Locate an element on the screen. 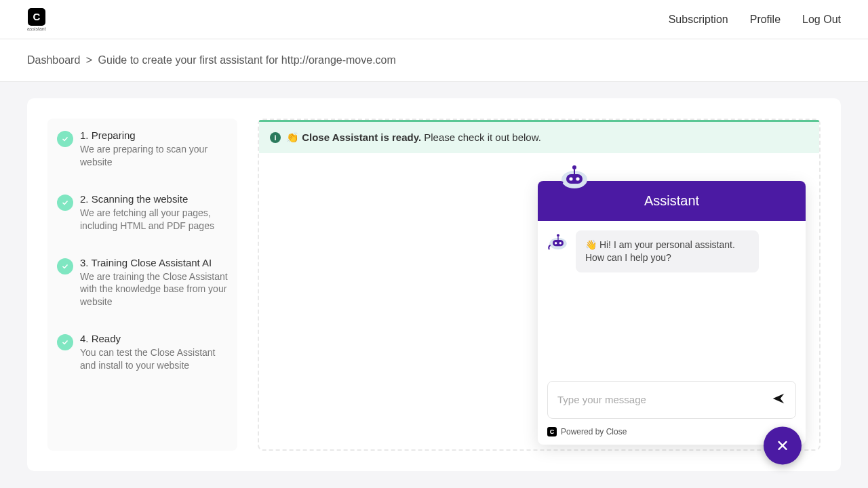 The image size is (868, 488). breadcrumb: Dashboard > Guide to create your first a… is located at coordinates (434, 60).